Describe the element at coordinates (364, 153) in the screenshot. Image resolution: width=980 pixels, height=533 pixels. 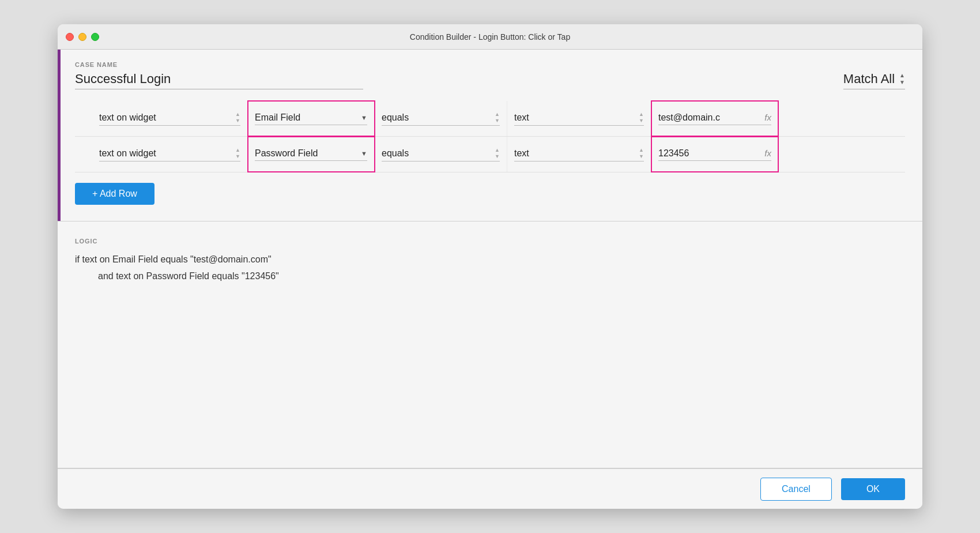
I see `row2-field-dropdown-icon: ▼` at that location.